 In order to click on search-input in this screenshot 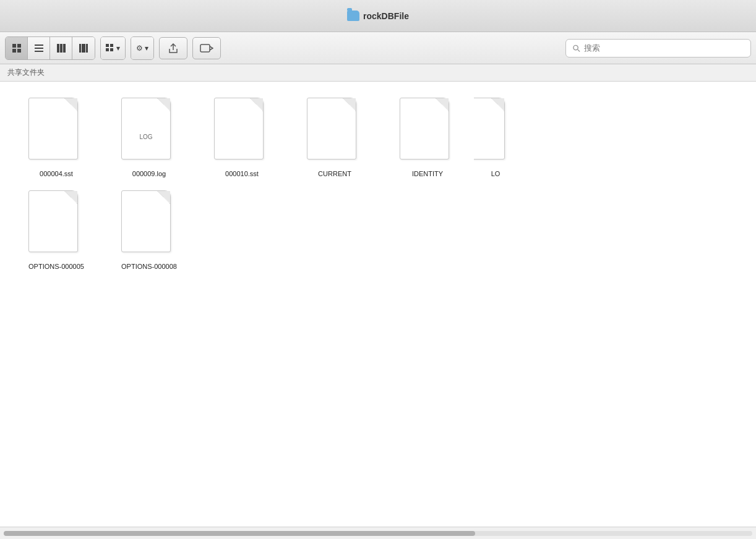, I will do `click(664, 48)`.